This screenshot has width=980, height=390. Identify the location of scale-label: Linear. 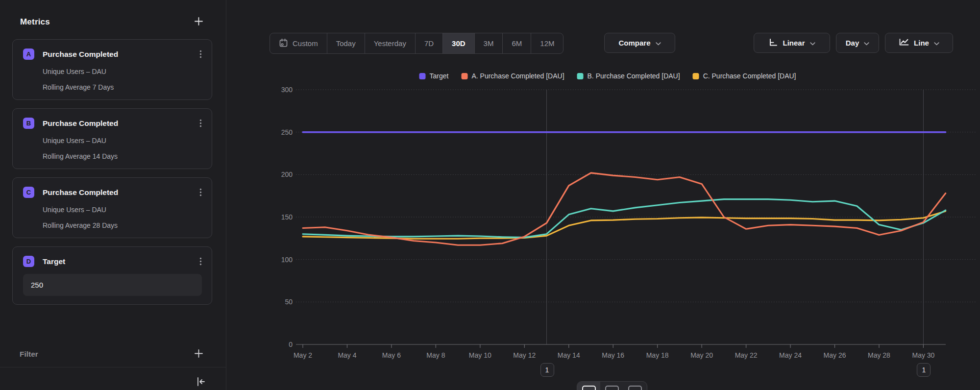
(794, 43).